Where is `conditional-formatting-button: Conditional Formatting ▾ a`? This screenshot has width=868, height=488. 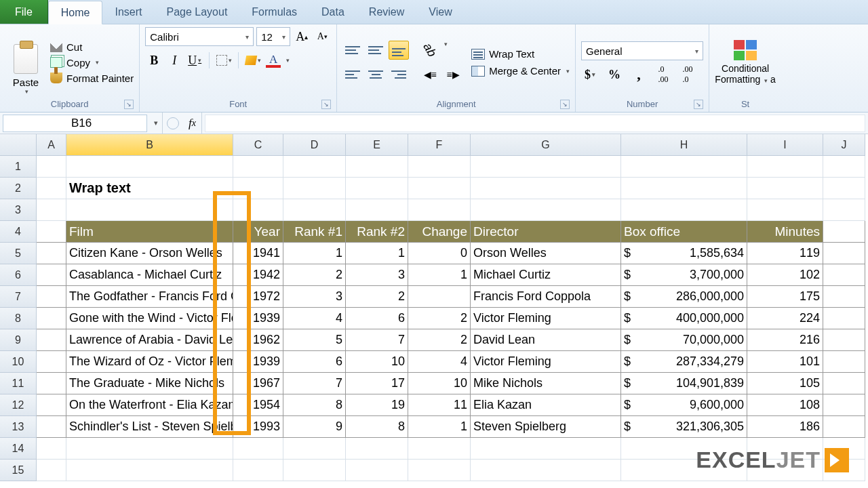
conditional-formatting-button: Conditional Formatting ▾ a is located at coordinates (745, 62).